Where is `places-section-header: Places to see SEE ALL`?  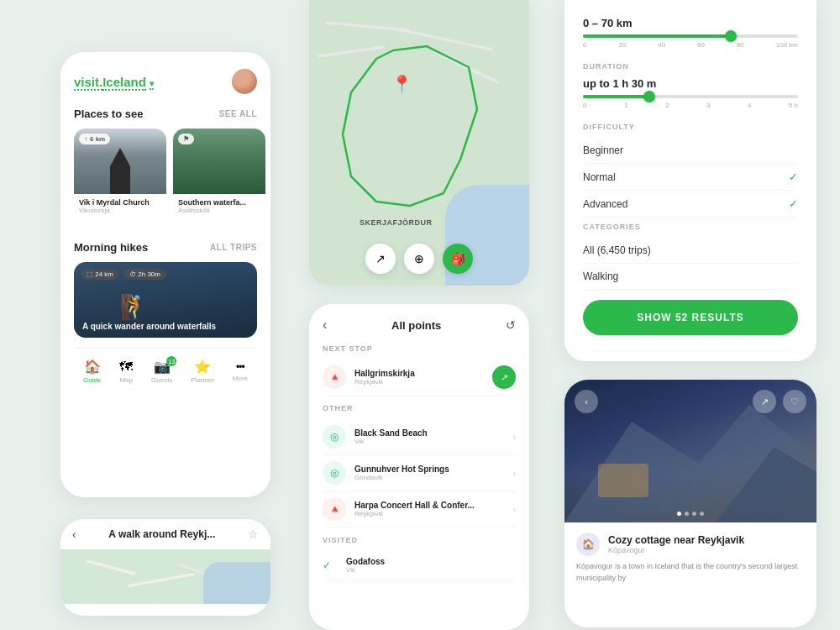
places-section-header: Places to see SEE ALL is located at coordinates (165, 114).